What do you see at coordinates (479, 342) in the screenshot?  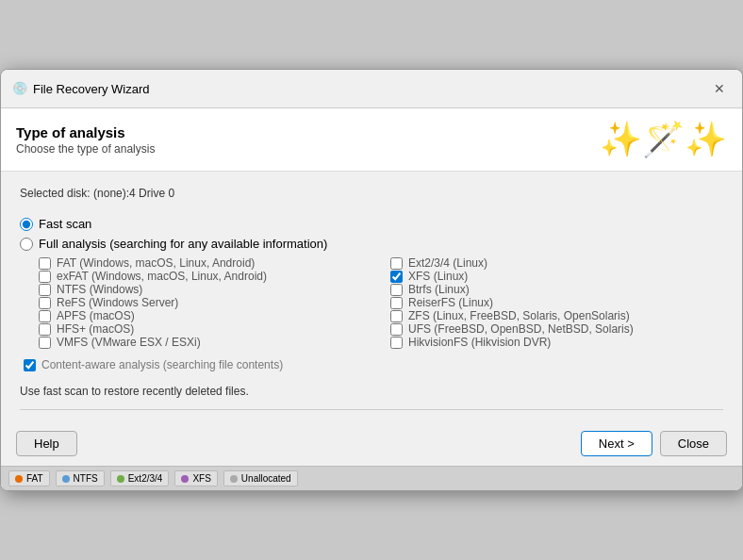 I see `fs-hikvision-label: HikvisionFS (Hikvision DVR)` at bounding box center [479, 342].